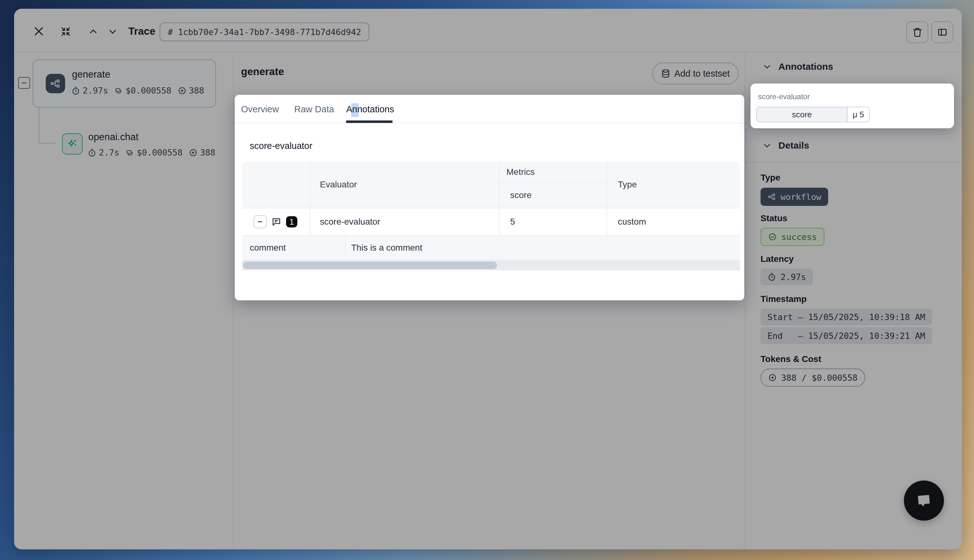  Describe the element at coordinates (370, 109) in the screenshot. I see `tab-annotations: Annotations` at that location.